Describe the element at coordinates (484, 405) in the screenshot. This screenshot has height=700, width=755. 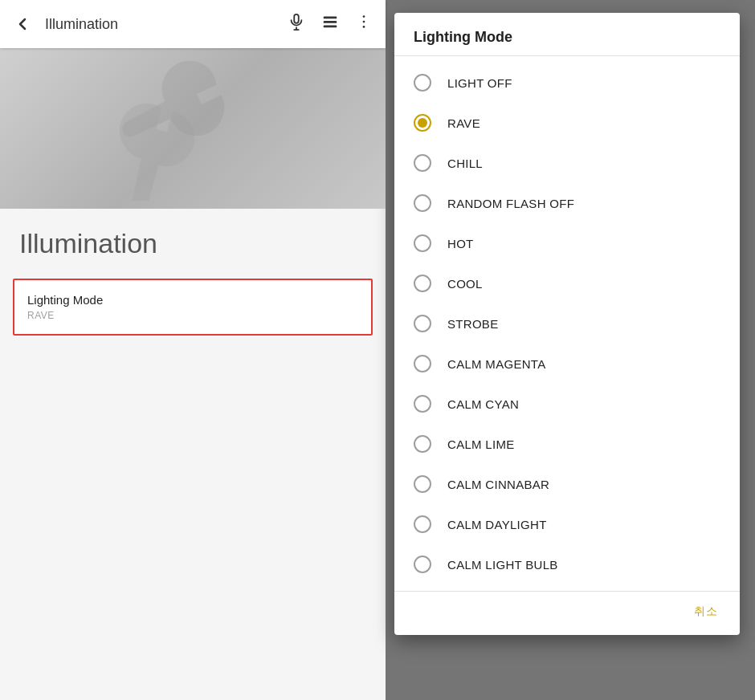
I see `option-label-calm-cyan: CALM CYAN` at that location.